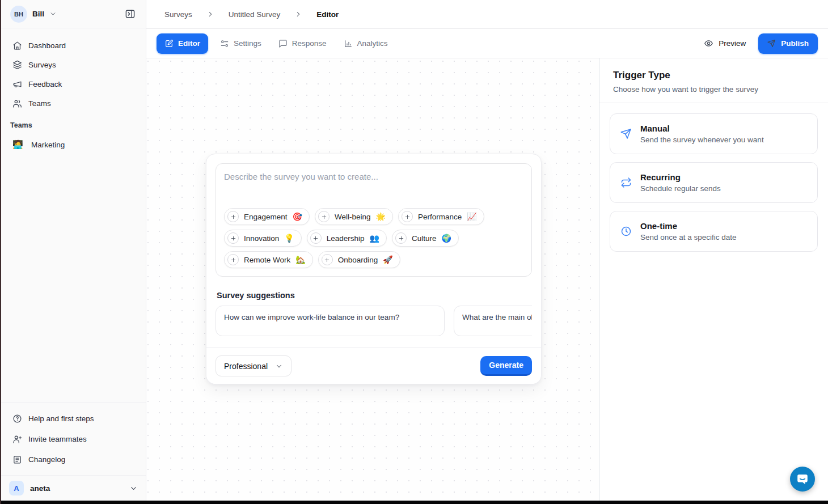 The width and height of the screenshot is (828, 504). What do you see at coordinates (267, 217) in the screenshot?
I see `topic-chip-engagement: Engagement 🎯` at bounding box center [267, 217].